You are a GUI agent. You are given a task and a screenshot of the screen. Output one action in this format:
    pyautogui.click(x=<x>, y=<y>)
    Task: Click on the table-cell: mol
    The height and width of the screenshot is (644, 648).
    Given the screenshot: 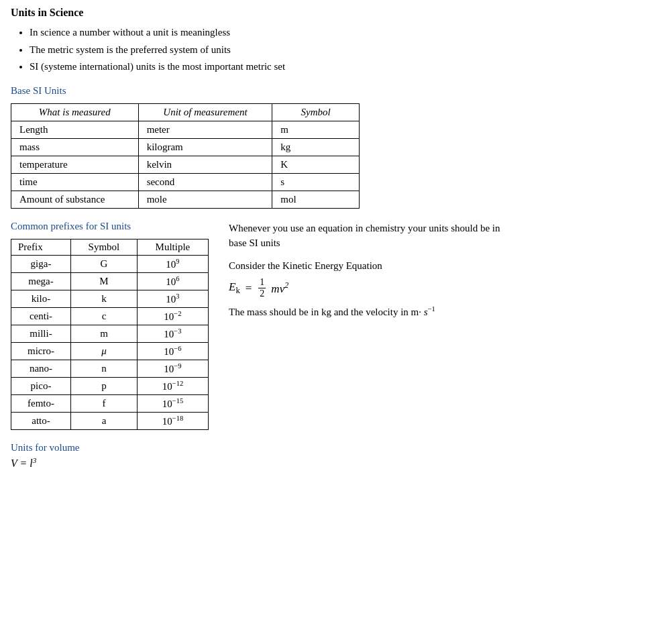 What is the action you would take?
    pyautogui.click(x=316, y=199)
    